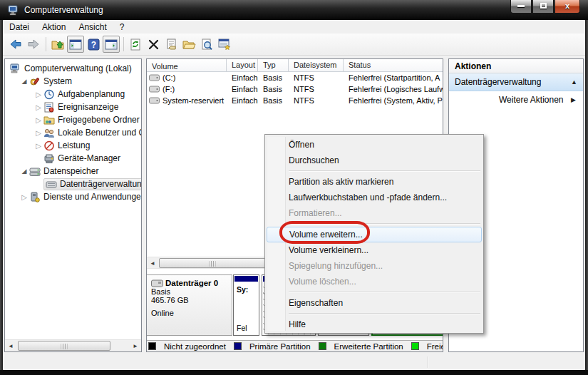  What do you see at coordinates (73, 145) in the screenshot?
I see `tree-item-leistung: ▷ Leistung` at bounding box center [73, 145].